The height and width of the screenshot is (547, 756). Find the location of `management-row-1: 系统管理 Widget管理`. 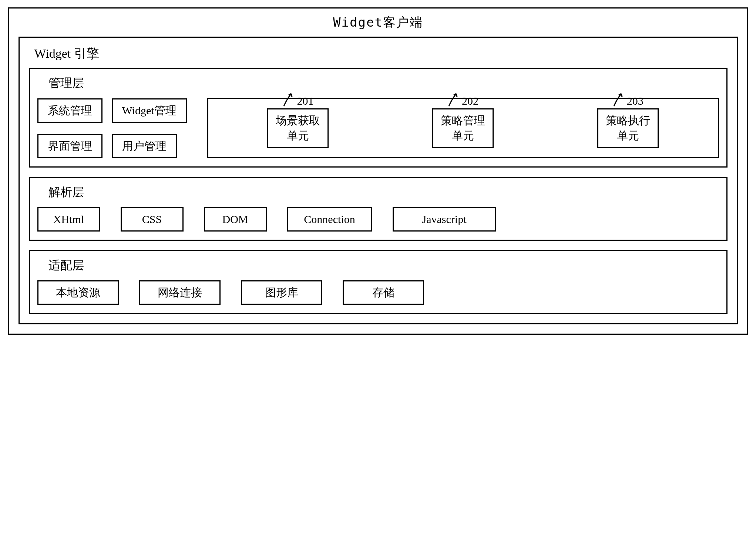

management-row-1: 系统管理 Widget管理 is located at coordinates (112, 111).